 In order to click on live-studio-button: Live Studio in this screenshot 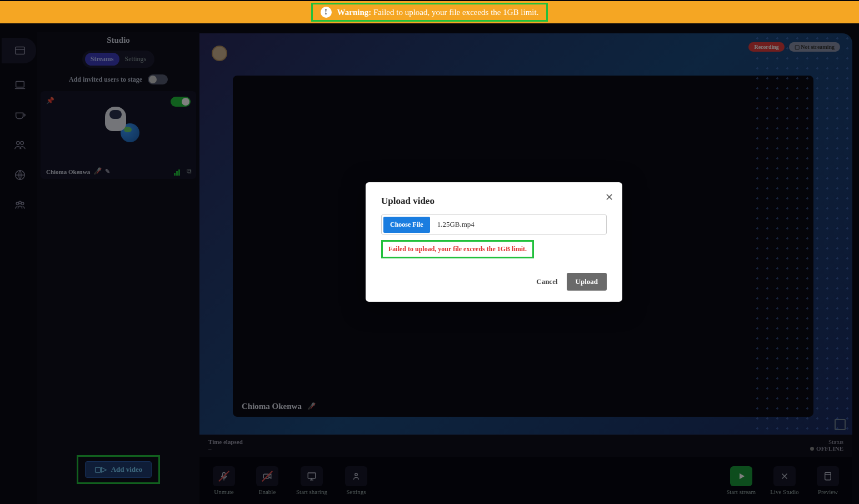, I will do `click(785, 481)`.